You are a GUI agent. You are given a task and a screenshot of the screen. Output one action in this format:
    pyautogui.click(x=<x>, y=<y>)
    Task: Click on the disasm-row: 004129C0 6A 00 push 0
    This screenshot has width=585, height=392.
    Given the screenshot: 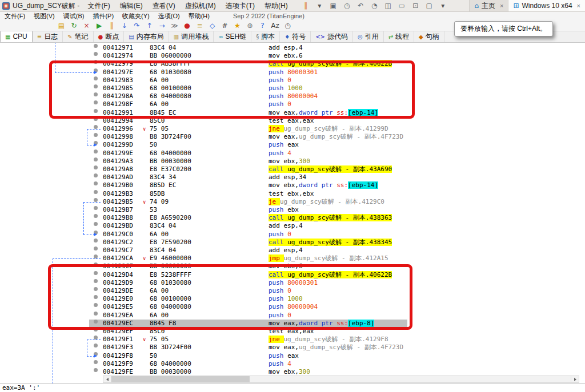 What is the action you would take?
    pyautogui.click(x=292, y=235)
    